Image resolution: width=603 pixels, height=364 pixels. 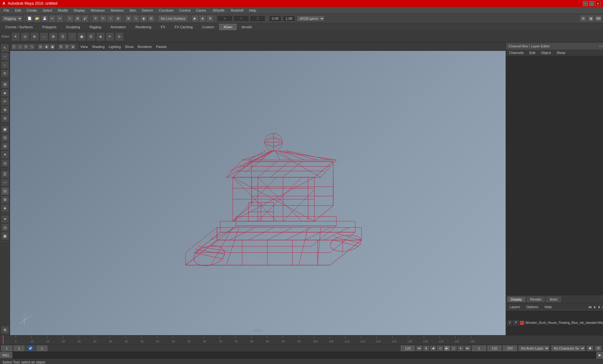 What do you see at coordinates (60, 19) in the screenshot?
I see `redo-button: ↪` at bounding box center [60, 19].